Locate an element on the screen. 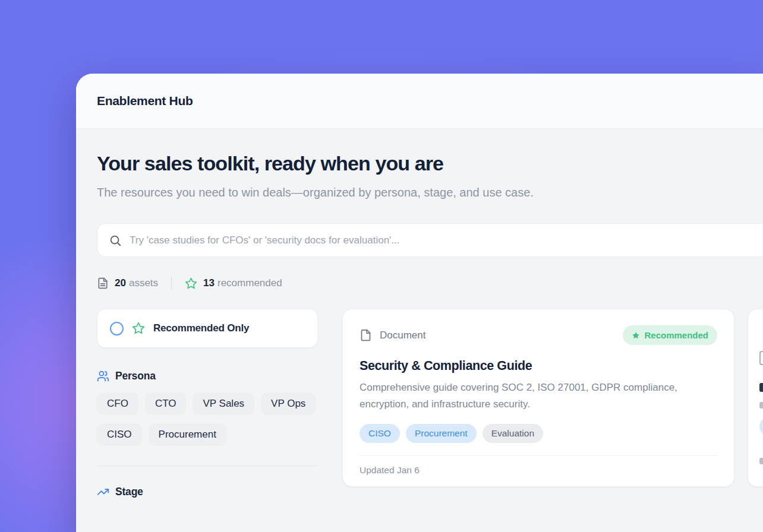 This screenshot has width=763, height=532. card-updated-date: Updated Jan 6 is located at coordinates (538, 470).